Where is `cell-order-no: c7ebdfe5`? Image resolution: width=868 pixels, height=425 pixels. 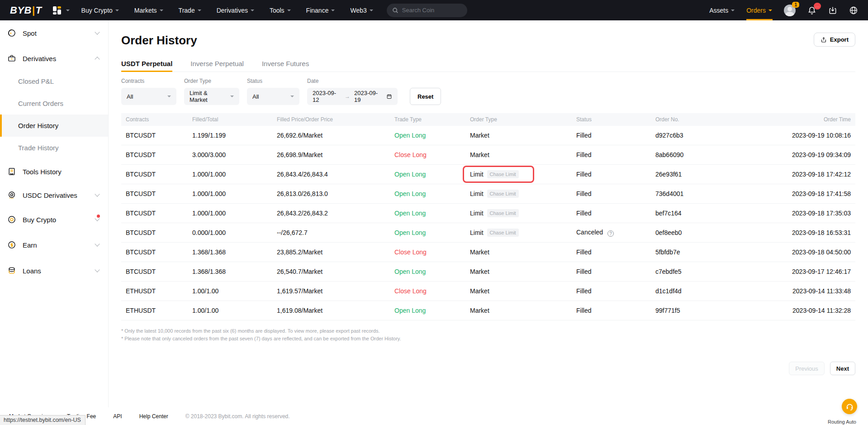
cell-order-no: c7ebdfe5 is located at coordinates (688, 272).